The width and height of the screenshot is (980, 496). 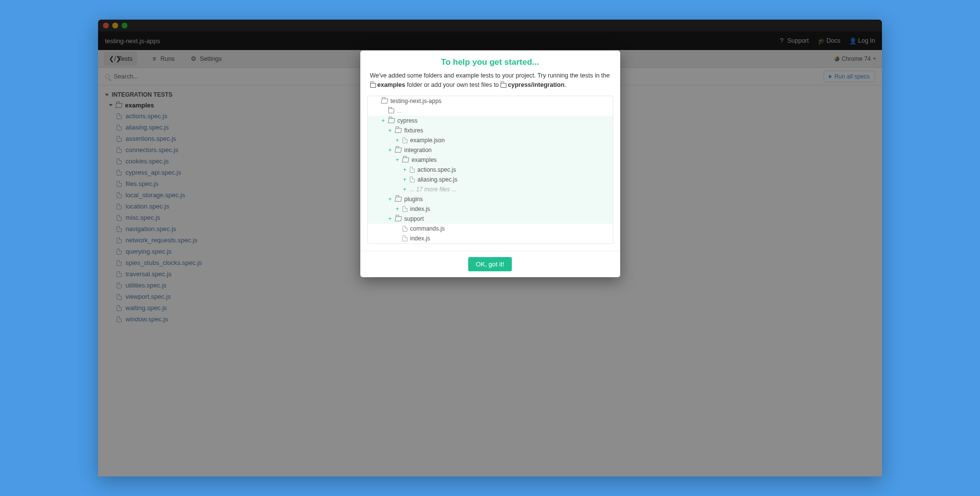 I want to click on onboarding-modal: To help you get started... We've added s…, so click(x=490, y=164).